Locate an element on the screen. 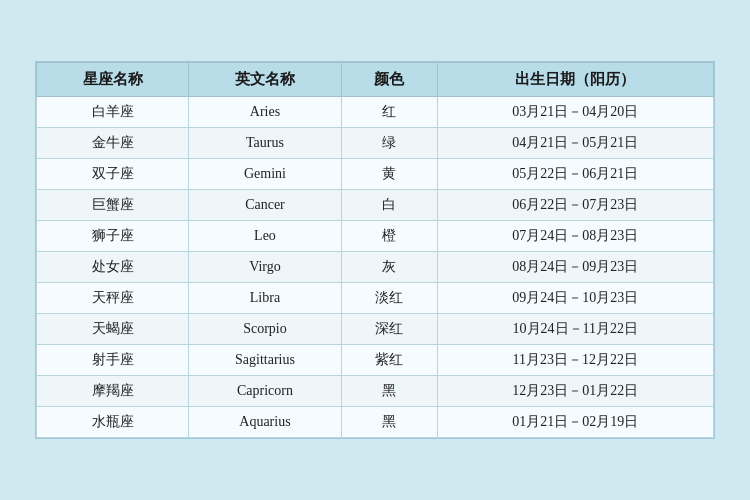  table-header-row: 星座名称 英文名称 颜色 出生日期（阳历） is located at coordinates (376, 80).